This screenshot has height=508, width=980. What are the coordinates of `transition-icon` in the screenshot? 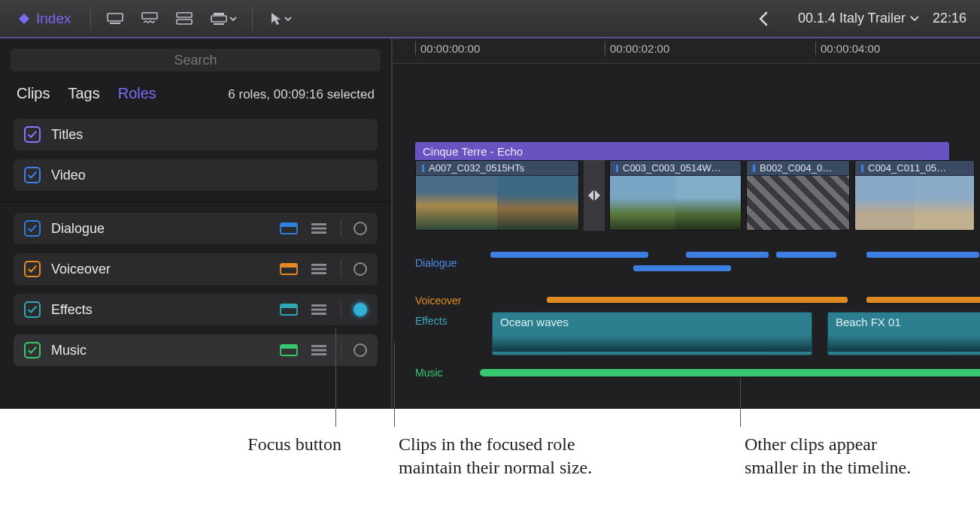 It's located at (594, 195).